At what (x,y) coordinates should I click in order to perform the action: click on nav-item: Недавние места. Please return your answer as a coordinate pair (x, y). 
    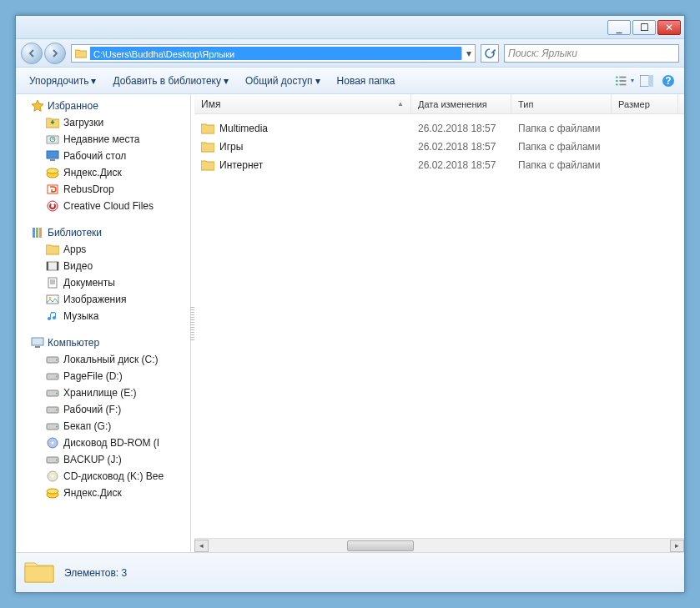
    Looking at the image, I should click on (103, 139).